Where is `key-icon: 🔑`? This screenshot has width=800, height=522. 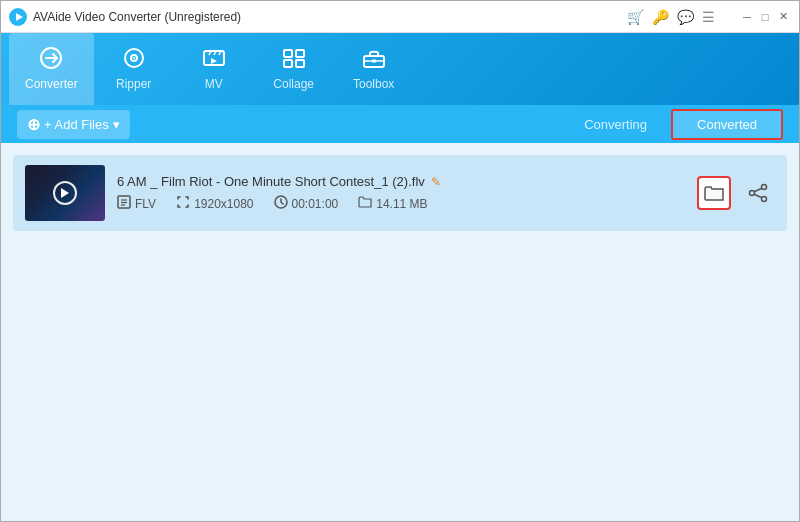 key-icon: 🔑 is located at coordinates (660, 17).